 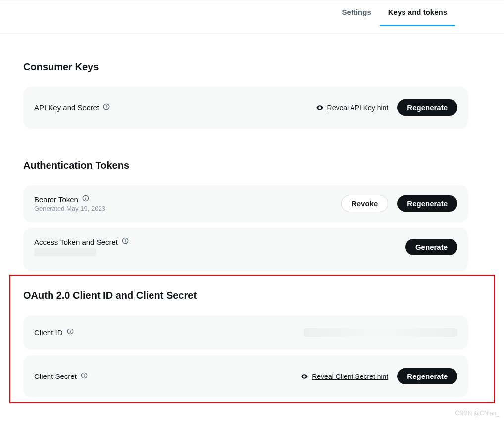 What do you see at coordinates (427, 204) in the screenshot?
I see `regenerate-bearer-button: Regenerate` at bounding box center [427, 204].